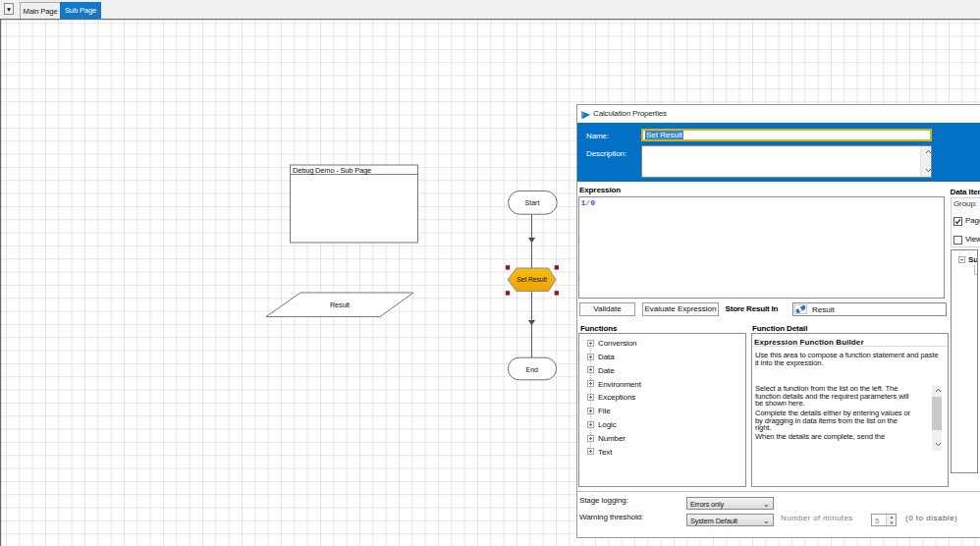  Describe the element at coordinates (532, 369) in the screenshot. I see `svg-text: End` at that location.